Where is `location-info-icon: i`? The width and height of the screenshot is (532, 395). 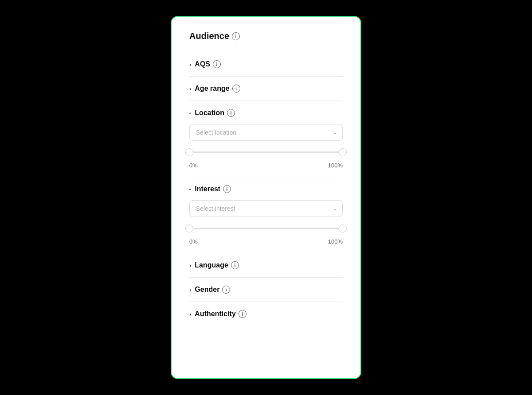
location-info-icon: i is located at coordinates (231, 113).